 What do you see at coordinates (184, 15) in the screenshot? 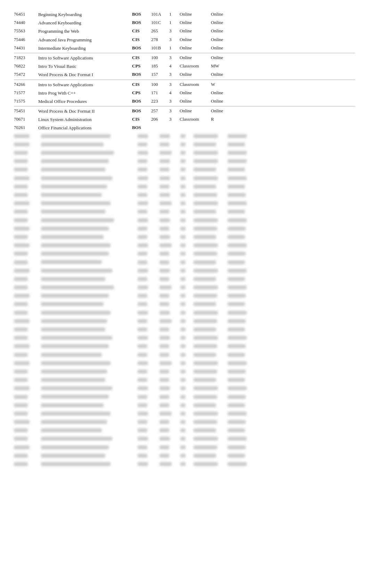
I see `table-row: 76451 Beginning Keyboarding BOS 101A 1 O…` at bounding box center [184, 15].